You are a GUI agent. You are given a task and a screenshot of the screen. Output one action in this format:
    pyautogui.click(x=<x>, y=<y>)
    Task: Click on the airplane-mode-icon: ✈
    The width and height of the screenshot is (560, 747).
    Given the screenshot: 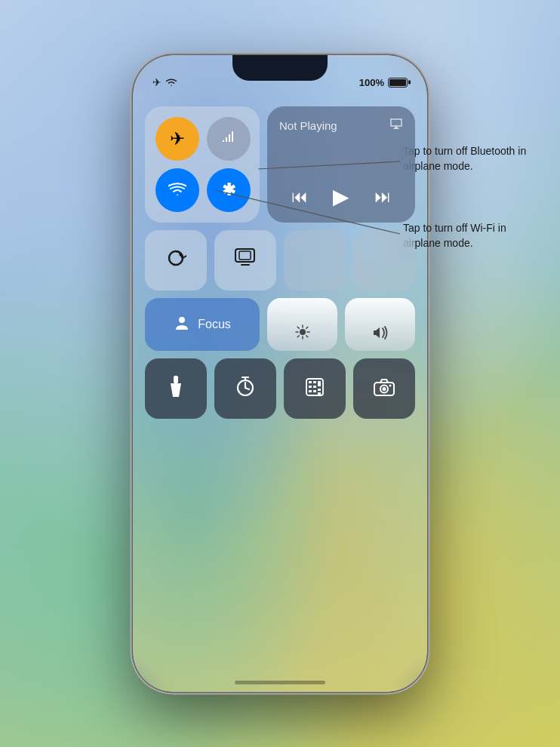 What is the action you would take?
    pyautogui.click(x=157, y=82)
    